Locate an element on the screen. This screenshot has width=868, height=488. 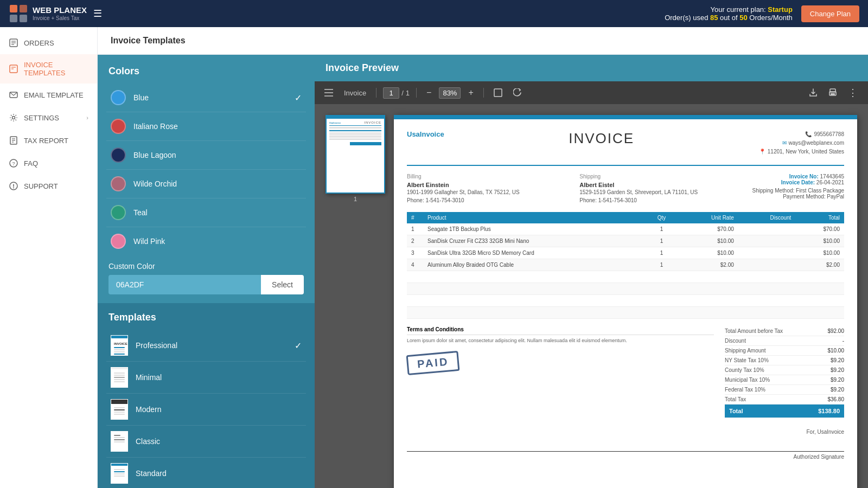
cell-discount is located at coordinates (767, 265).